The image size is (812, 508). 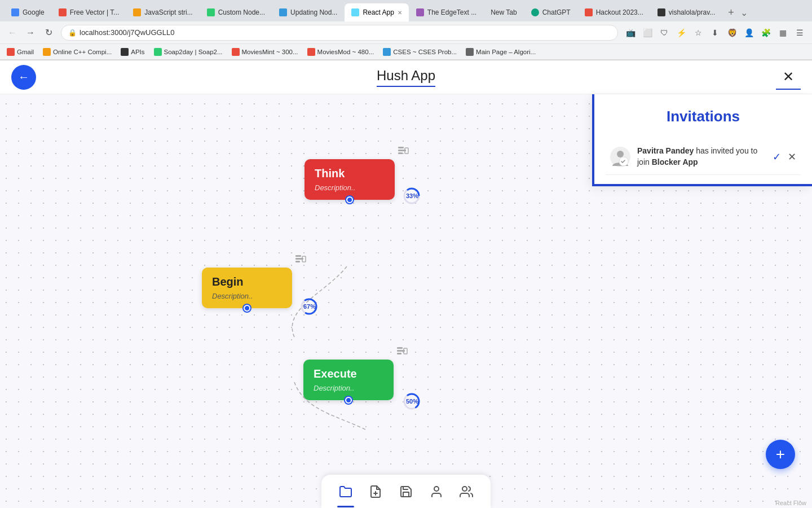 I want to click on bookmark-label-gmail: Gmail, so click(x=25, y=52).